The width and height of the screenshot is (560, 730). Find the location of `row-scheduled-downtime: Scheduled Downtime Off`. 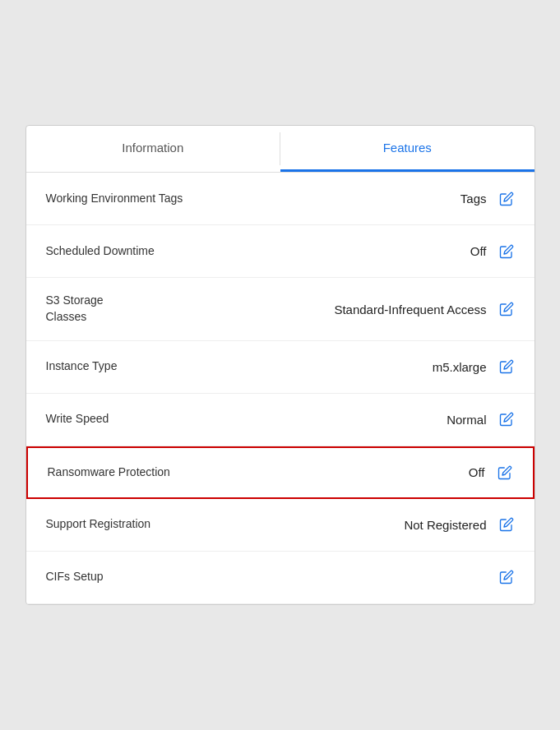

row-scheduled-downtime: Scheduled Downtime Off is located at coordinates (280, 252).